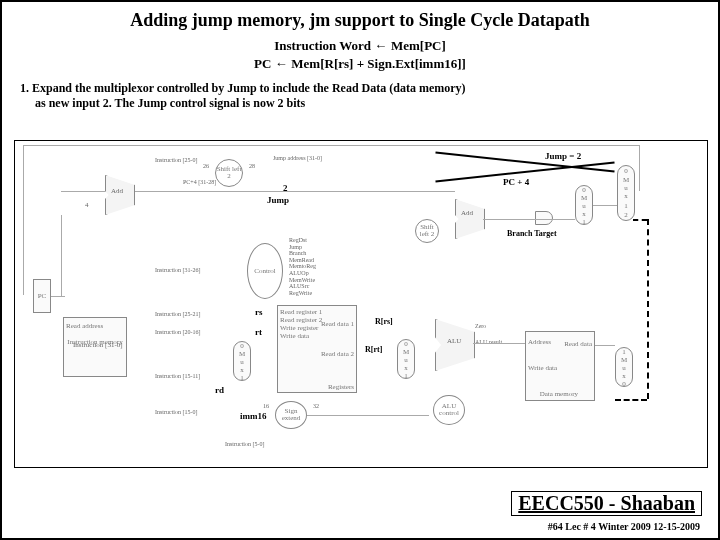  What do you see at coordinates (384, 322) in the screenshot?
I see `label-Rrs: R[rs]` at bounding box center [384, 322].